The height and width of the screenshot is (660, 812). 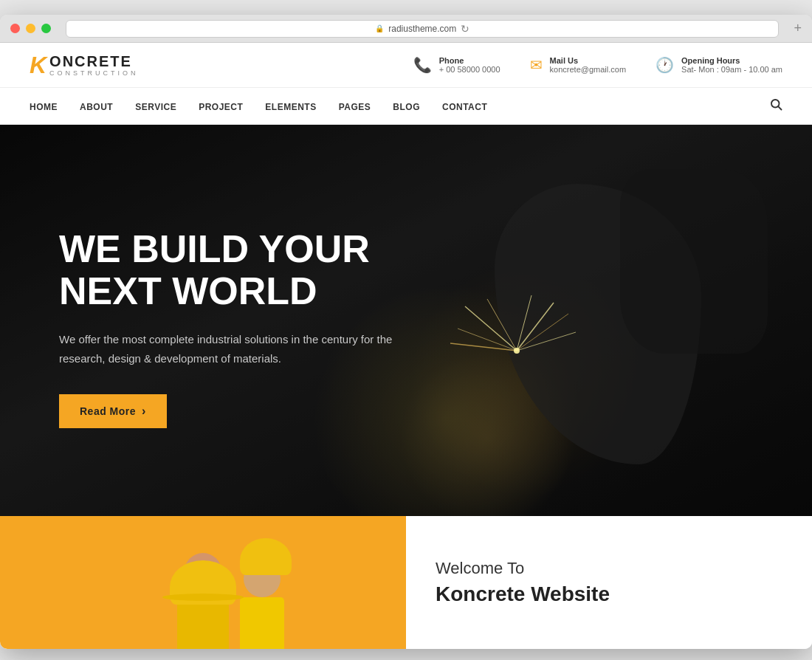 I want to click on nav-link-pages: PAGES, so click(x=355, y=107).